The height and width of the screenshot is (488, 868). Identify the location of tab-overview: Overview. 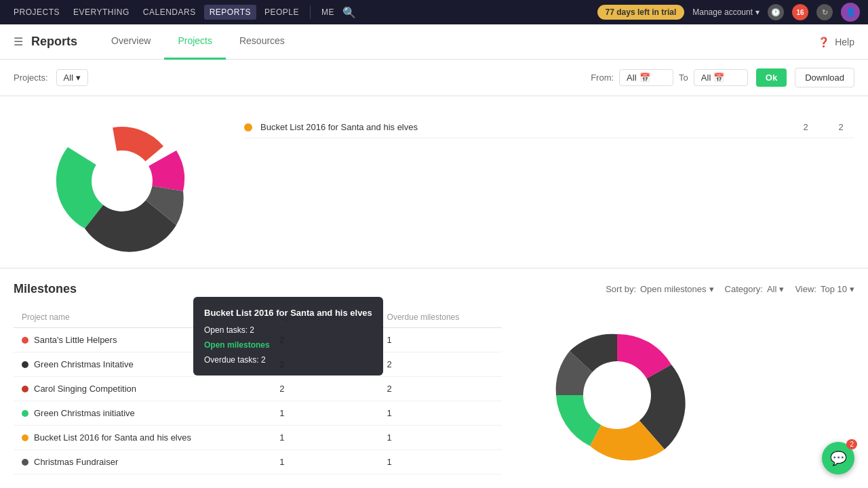
(131, 42).